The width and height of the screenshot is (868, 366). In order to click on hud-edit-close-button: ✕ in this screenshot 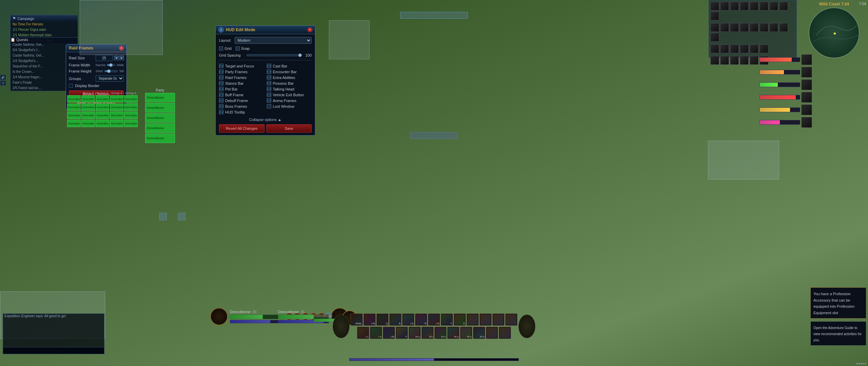, I will do `click(310, 30)`.